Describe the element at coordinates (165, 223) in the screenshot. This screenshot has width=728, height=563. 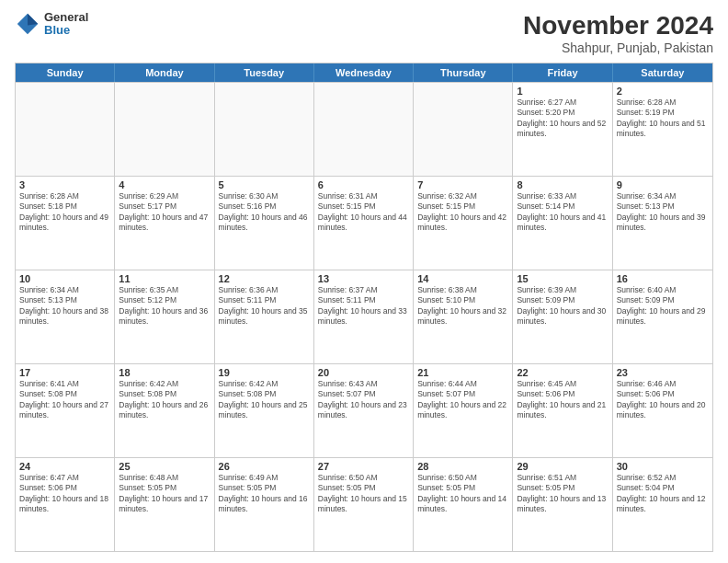
I see `calendar-cell: 4Sunrise: 6:29 AM Sunset: 5:17 PM Daylig…` at that location.